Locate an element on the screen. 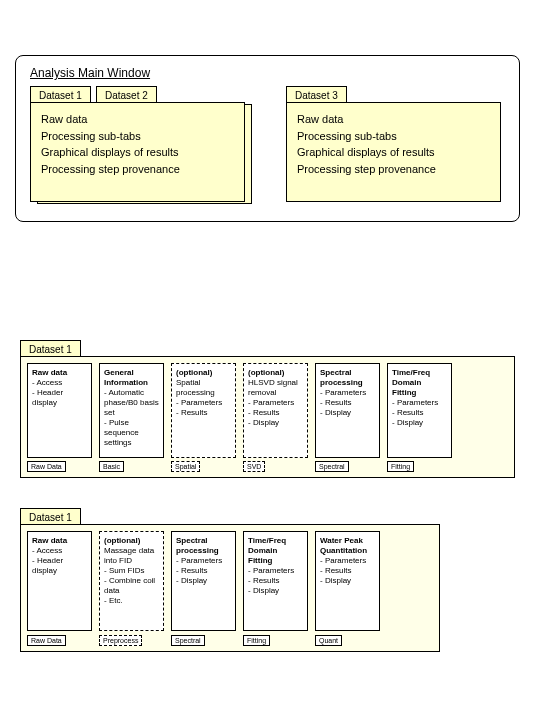 Image resolution: width=540 pixels, height=720 pixels. box-lines: - Automatic phase/B0 basis set - Pulse s… is located at coordinates (132, 418).